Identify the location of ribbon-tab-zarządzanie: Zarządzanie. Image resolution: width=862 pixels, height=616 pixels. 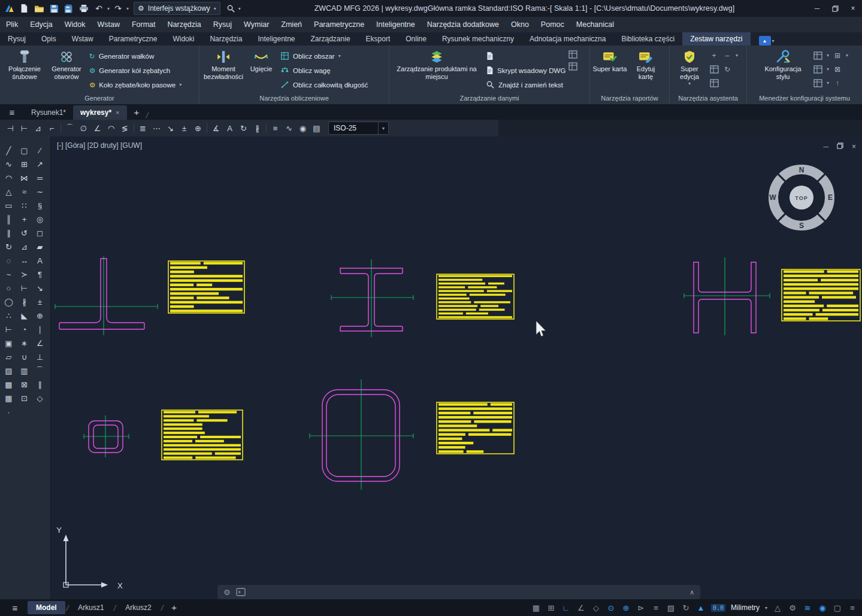
(331, 39).